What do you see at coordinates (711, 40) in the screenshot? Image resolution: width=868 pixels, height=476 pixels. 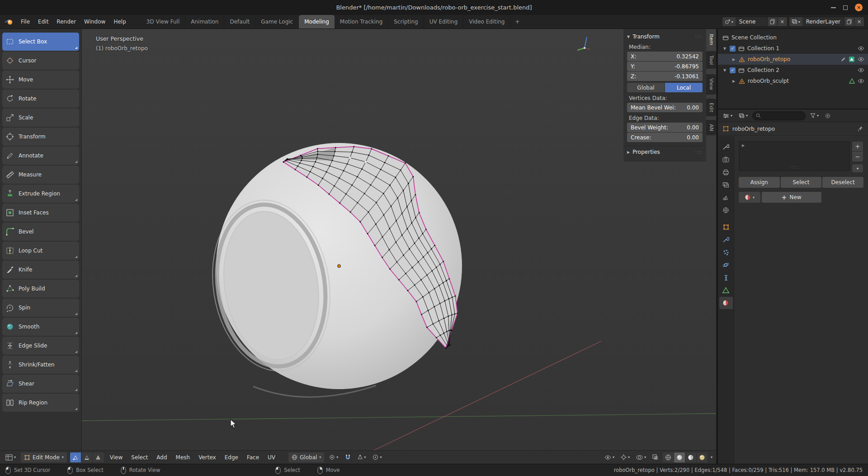 I see `sidebar-tab-item: Item` at bounding box center [711, 40].